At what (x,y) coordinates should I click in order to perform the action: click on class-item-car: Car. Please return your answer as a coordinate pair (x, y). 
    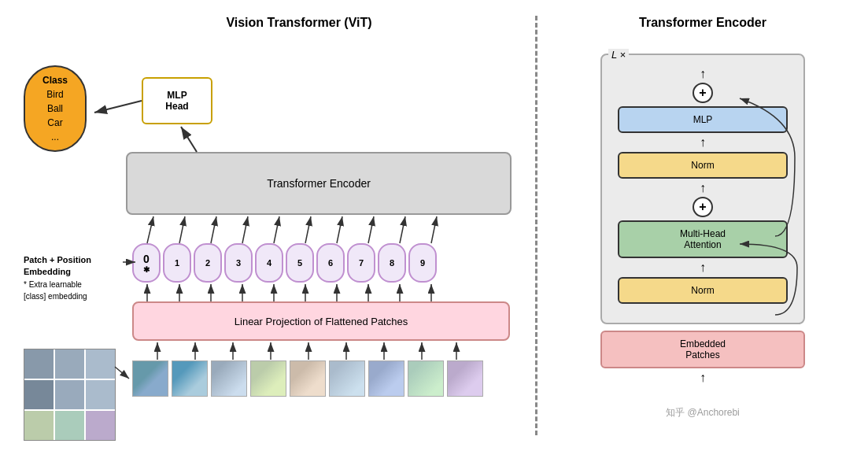
    Looking at the image, I should click on (55, 123).